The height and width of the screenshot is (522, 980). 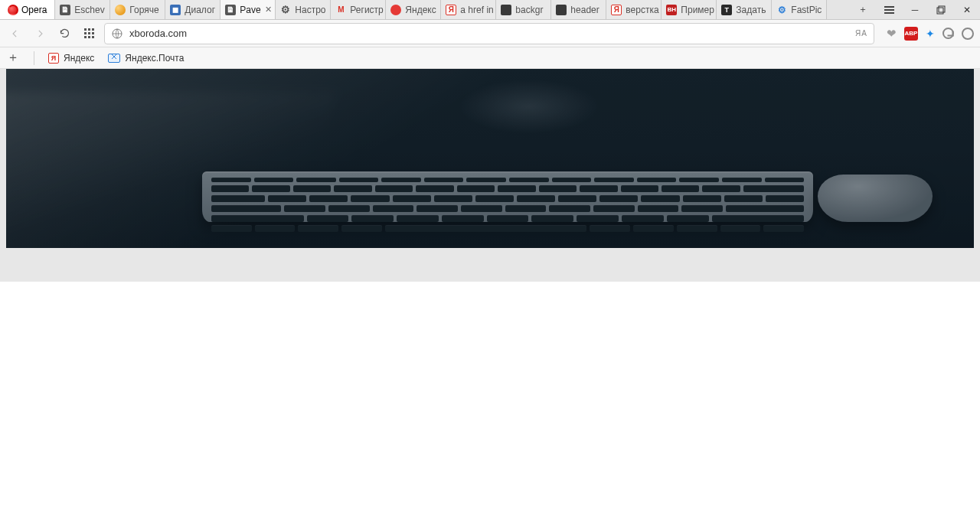 I want to click on url-input, so click(x=489, y=34).